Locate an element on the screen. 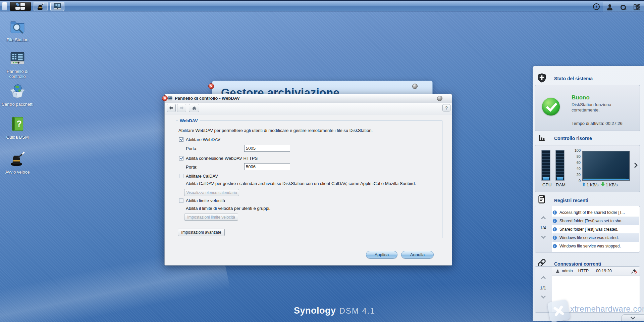  webdav-description: Abilitare WebDAV per permettere agli ute… is located at coordinates (276, 130).